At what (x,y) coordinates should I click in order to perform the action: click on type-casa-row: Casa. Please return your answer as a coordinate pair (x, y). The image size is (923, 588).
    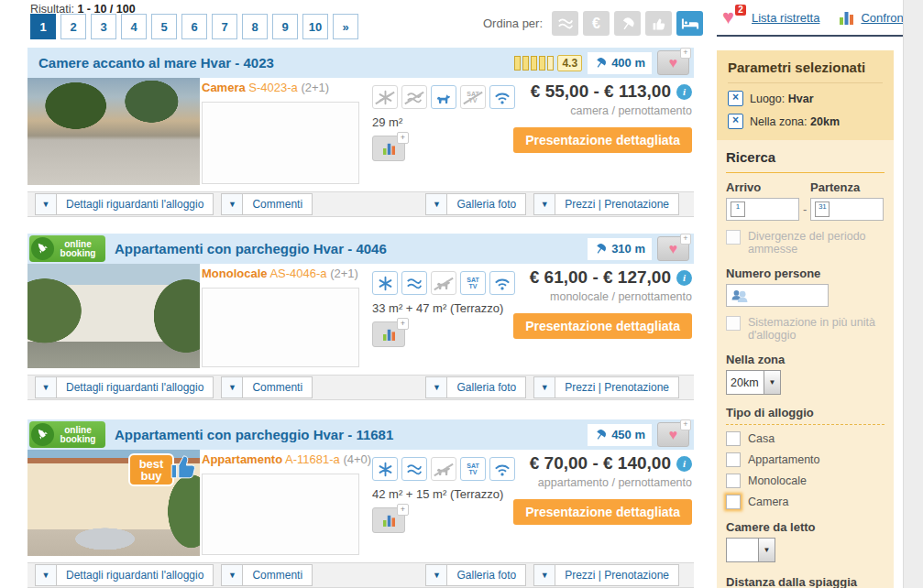
    Looking at the image, I should click on (805, 439).